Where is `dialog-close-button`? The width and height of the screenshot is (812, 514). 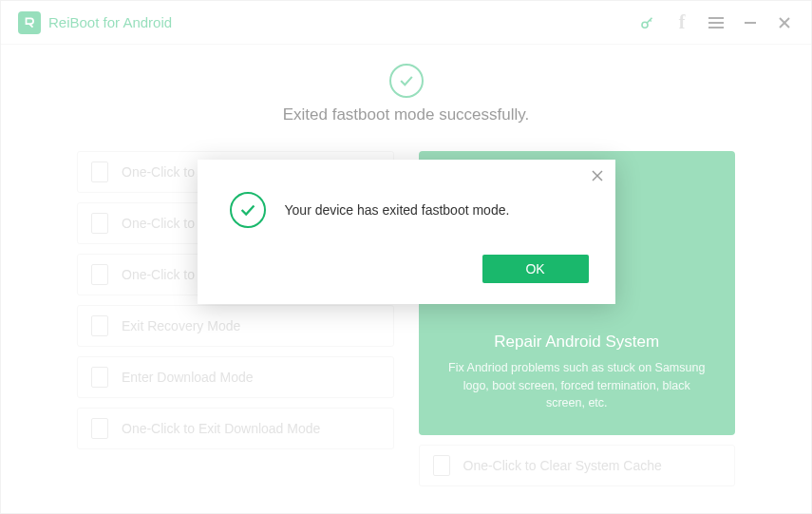 dialog-close-button is located at coordinates (597, 178).